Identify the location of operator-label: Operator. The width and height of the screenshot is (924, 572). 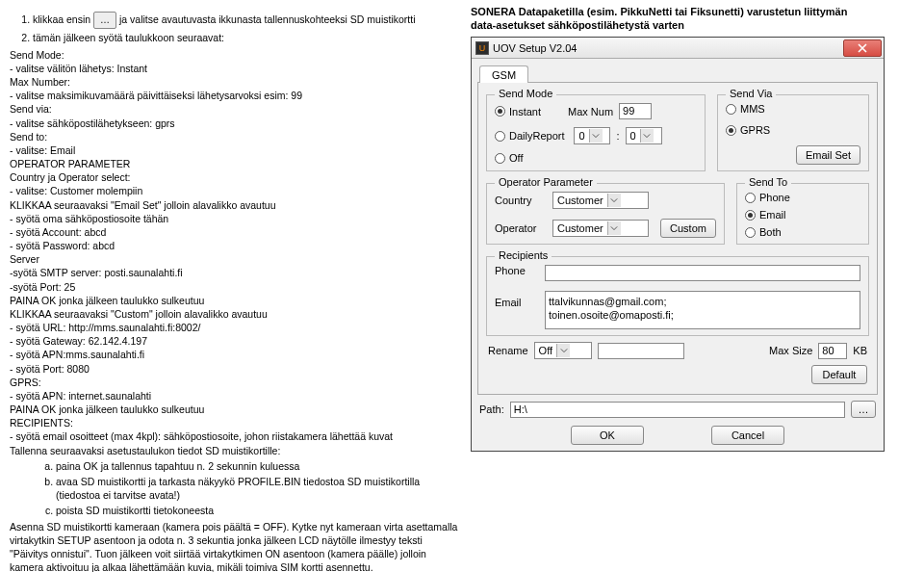
(521, 228).